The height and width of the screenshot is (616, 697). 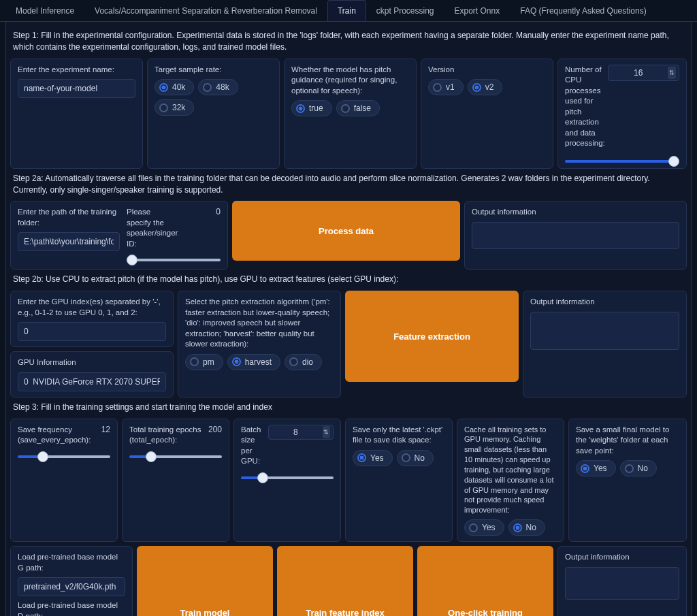 What do you see at coordinates (64, 457) in the screenshot?
I see `save-freq-slider` at bounding box center [64, 457].